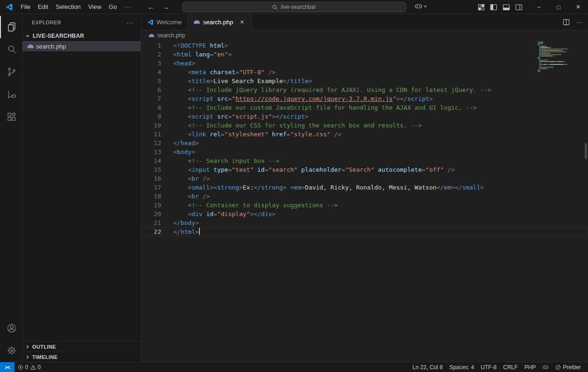 The width and height of the screenshot is (588, 372). I want to click on line-number: 16, so click(151, 178).